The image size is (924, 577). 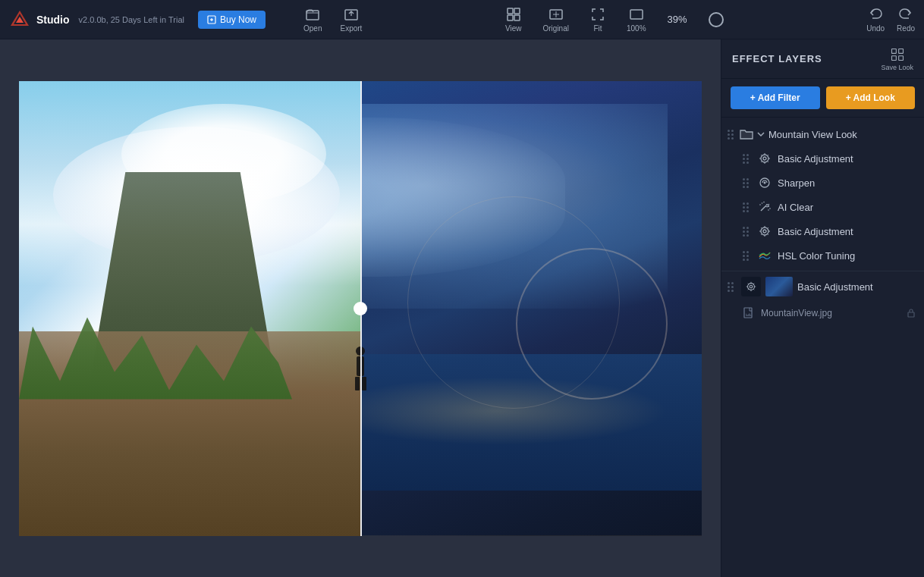 What do you see at coordinates (636, 29) in the screenshot?
I see `zoom-label: 100%` at bounding box center [636, 29].